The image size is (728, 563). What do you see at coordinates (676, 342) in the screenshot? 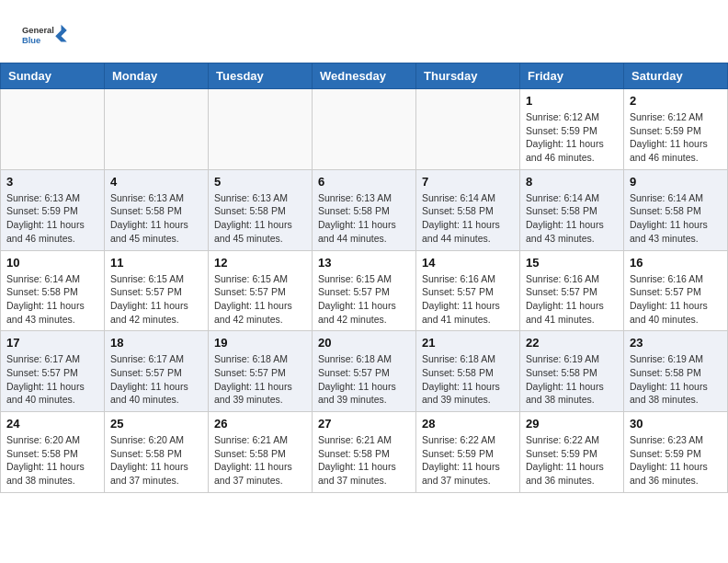
I see `day-number: 23` at bounding box center [676, 342].